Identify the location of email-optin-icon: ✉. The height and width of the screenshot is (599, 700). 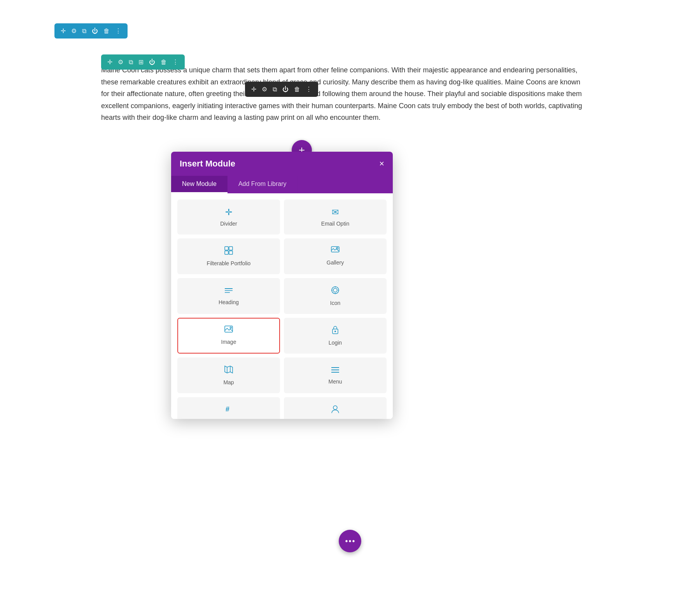
(335, 212).